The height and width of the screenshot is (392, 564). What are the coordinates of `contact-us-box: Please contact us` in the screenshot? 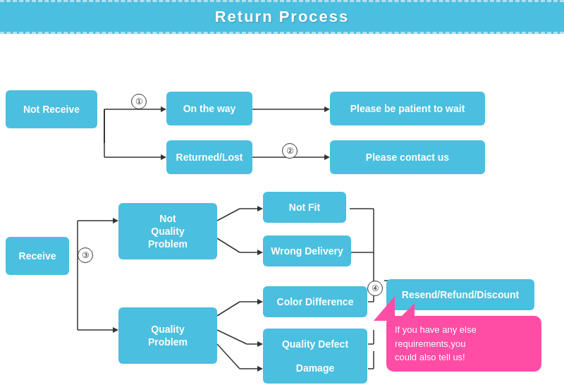 It's located at (407, 157).